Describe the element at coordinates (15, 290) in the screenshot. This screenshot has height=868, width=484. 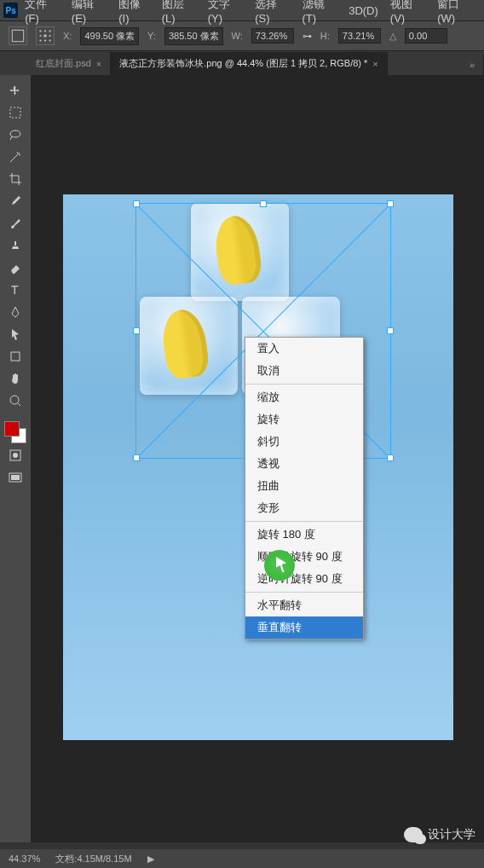
I see `svg-text: T` at that location.